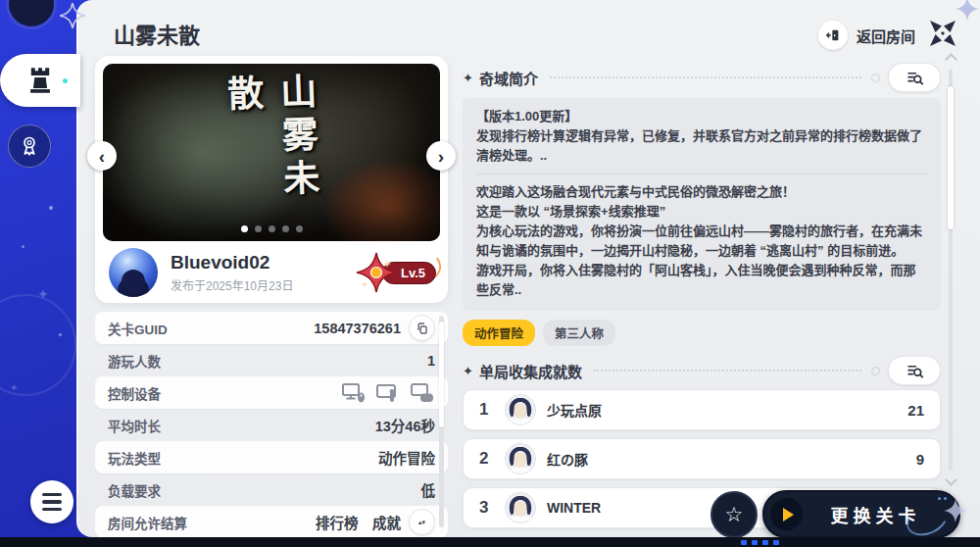 The width and height of the screenshot is (980, 547). Describe the element at coordinates (388, 393) in the screenshot. I see `touch-device-icon` at that location.